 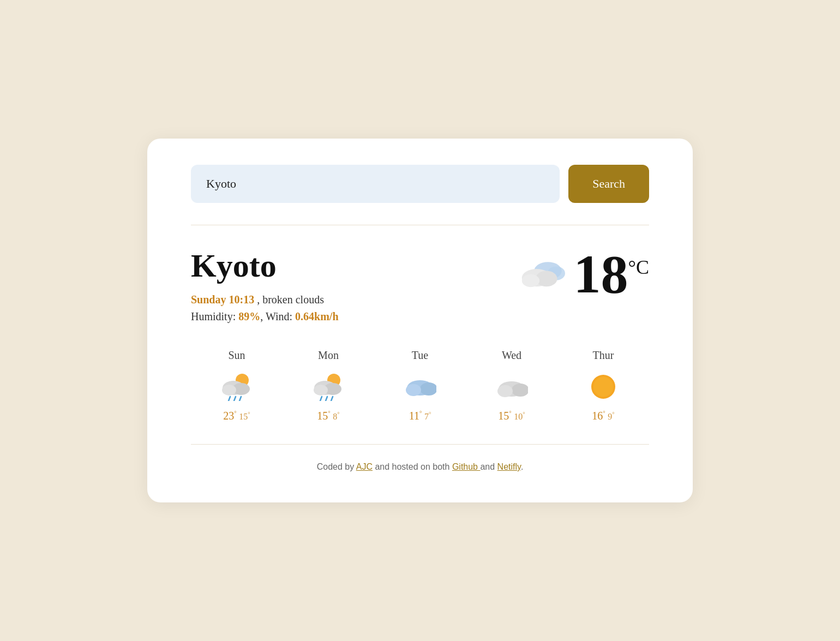 What do you see at coordinates (249, 316) in the screenshot?
I see `humidity-value: 89%` at bounding box center [249, 316].